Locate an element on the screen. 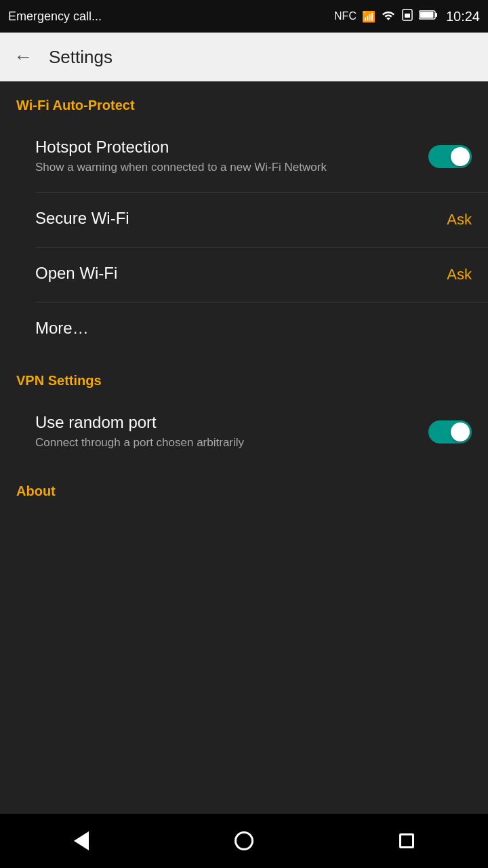  more-item: More… is located at coordinates (244, 330).